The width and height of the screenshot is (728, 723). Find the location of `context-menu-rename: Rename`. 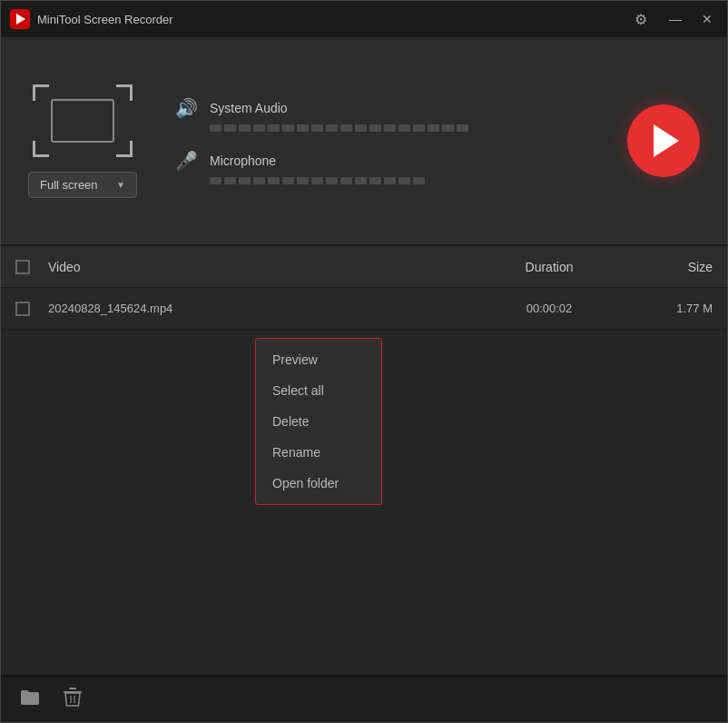

context-menu-rename: Rename is located at coordinates (319, 452).